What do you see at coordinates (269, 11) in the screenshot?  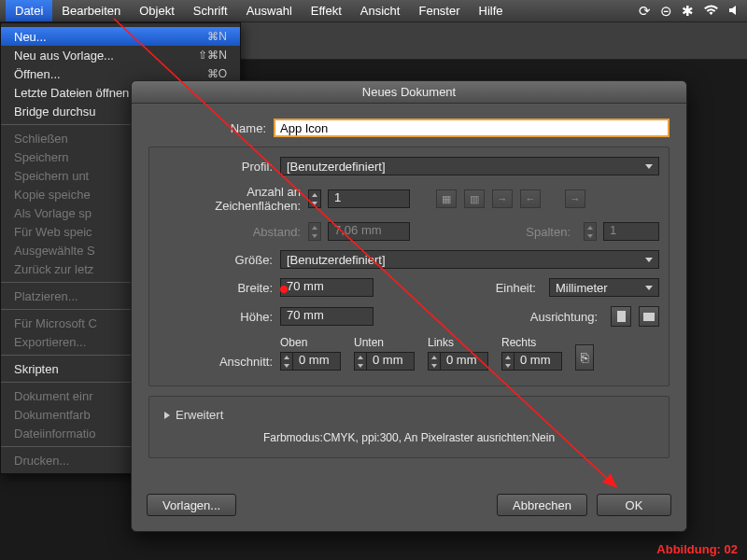 I see `menu-auswahl: Auswahl` at bounding box center [269, 11].